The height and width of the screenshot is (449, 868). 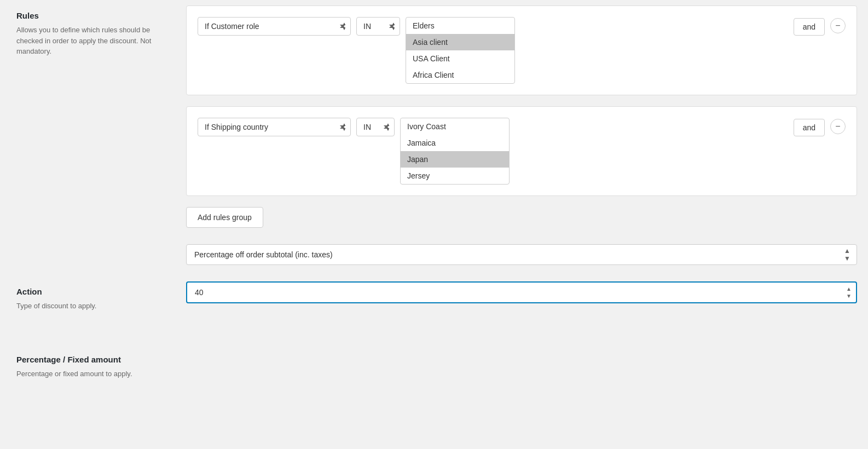 What do you see at coordinates (455, 176) in the screenshot?
I see `list-item: Jersey` at bounding box center [455, 176].